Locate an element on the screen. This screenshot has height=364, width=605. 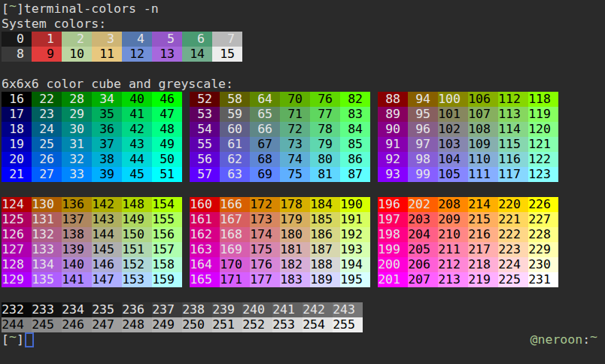
color-cell-83: 83 is located at coordinates (355, 114).